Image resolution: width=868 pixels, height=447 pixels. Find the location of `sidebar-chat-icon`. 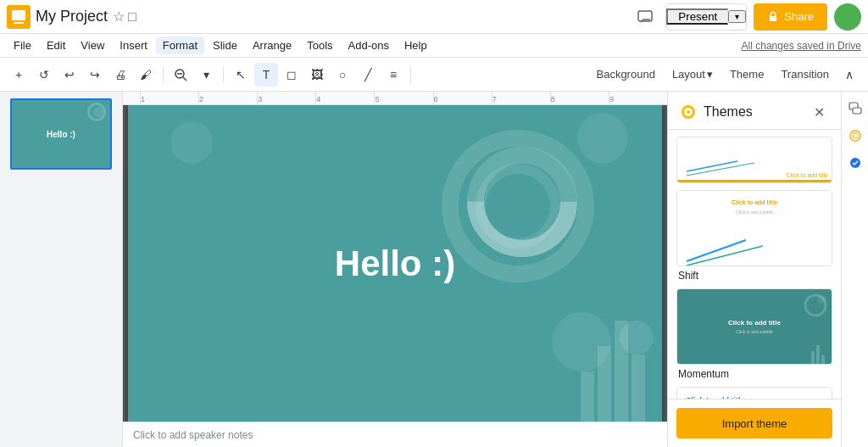

sidebar-chat-icon is located at coordinates (855, 109).